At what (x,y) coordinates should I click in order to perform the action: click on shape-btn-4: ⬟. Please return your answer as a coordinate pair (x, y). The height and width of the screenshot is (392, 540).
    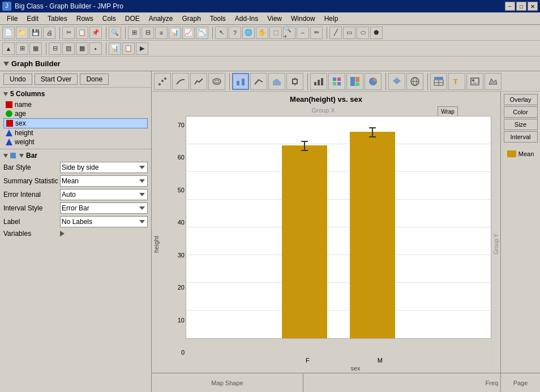
    Looking at the image, I should click on (376, 33).